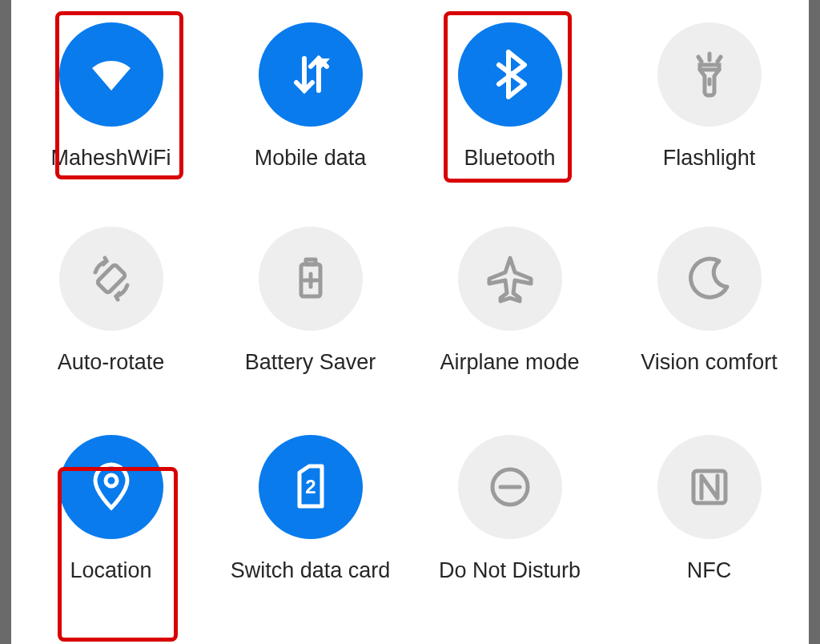 This screenshot has width=820, height=644. Describe the element at coordinates (709, 487) in the screenshot. I see `nfc-icon` at that location.